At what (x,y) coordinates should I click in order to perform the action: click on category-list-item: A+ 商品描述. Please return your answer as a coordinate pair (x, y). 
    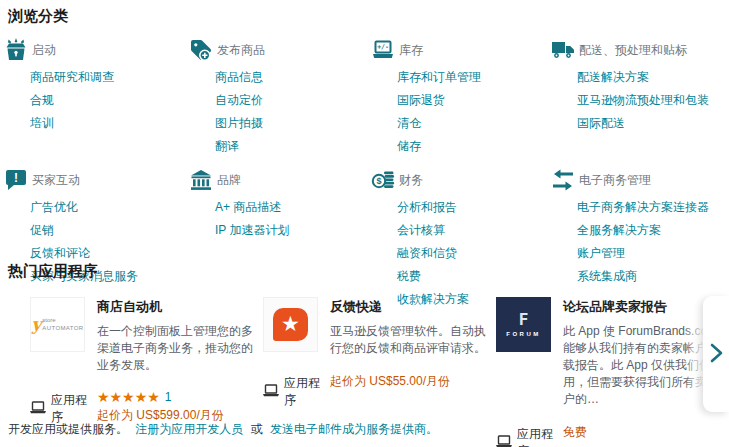
    Looking at the image, I should click on (292, 206).